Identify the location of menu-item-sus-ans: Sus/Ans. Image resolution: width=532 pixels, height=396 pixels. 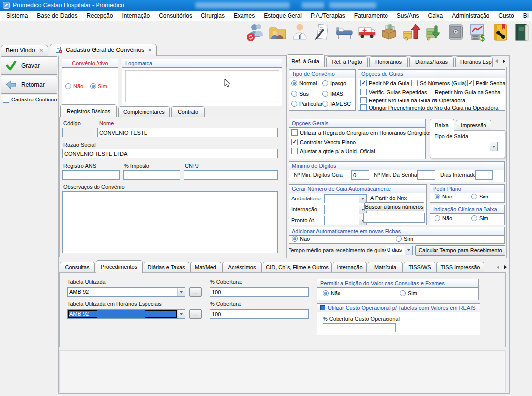
(408, 16).